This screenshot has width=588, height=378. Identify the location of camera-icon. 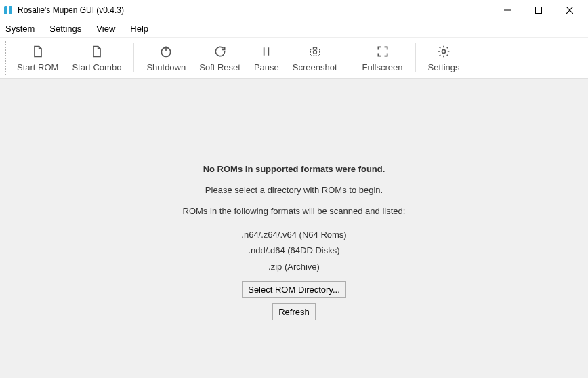
(315, 51).